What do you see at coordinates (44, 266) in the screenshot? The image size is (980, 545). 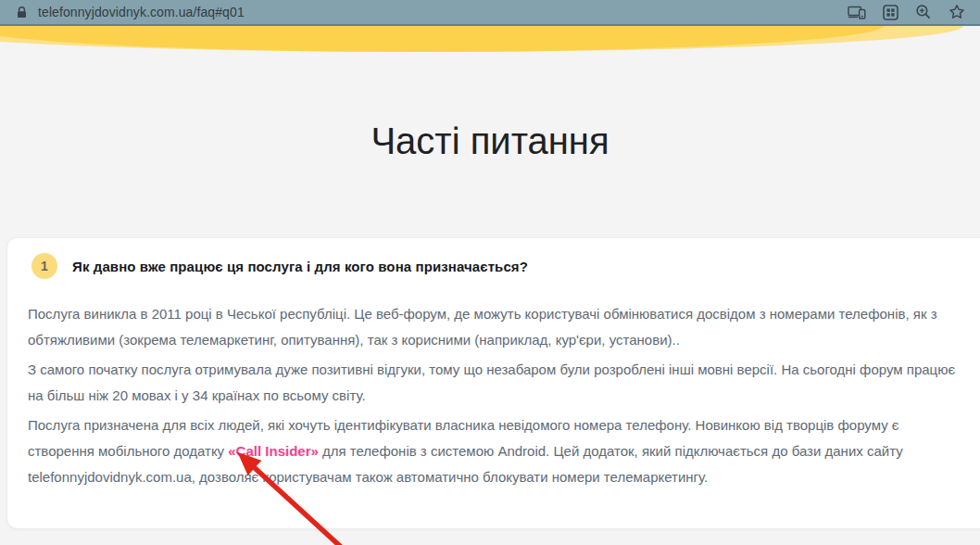 I see `question-number-badge: 1` at bounding box center [44, 266].